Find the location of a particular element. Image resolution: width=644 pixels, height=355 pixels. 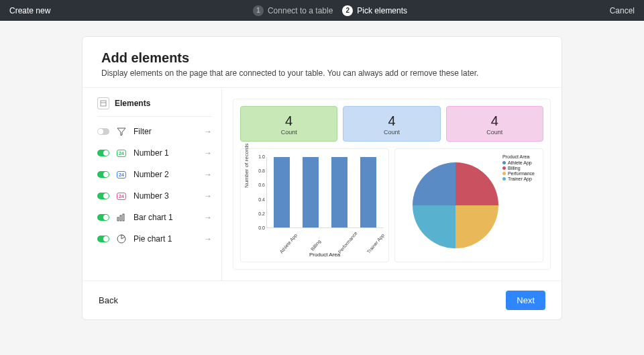

number-green-icon: 24 is located at coordinates (121, 153).